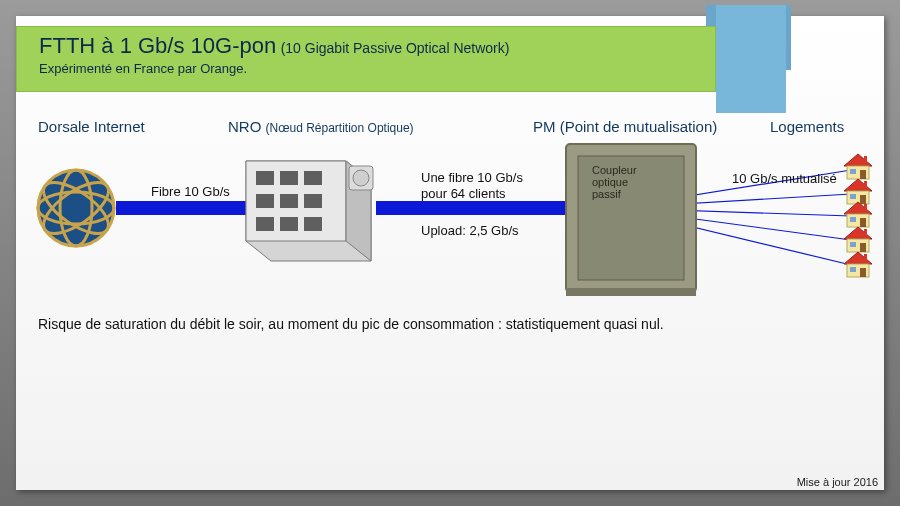  Describe the element at coordinates (470, 230) in the screenshot. I see `label-upload: Upload: 2,5 Gb/s` at that location.